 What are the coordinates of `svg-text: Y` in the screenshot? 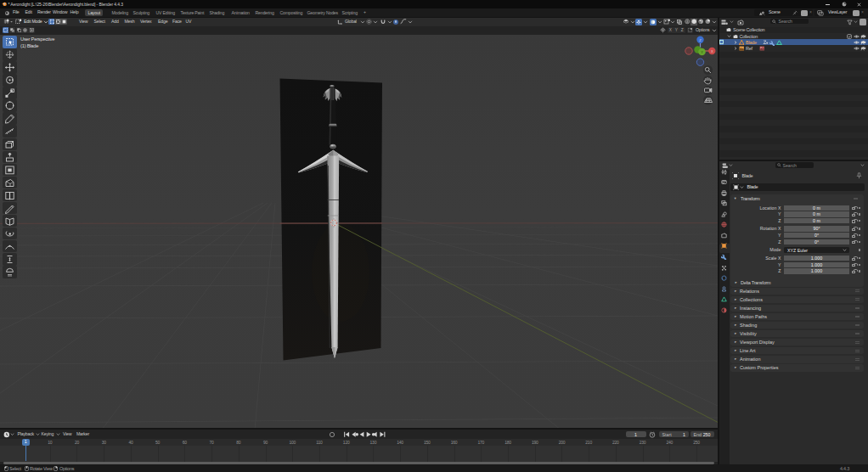 It's located at (702, 51).